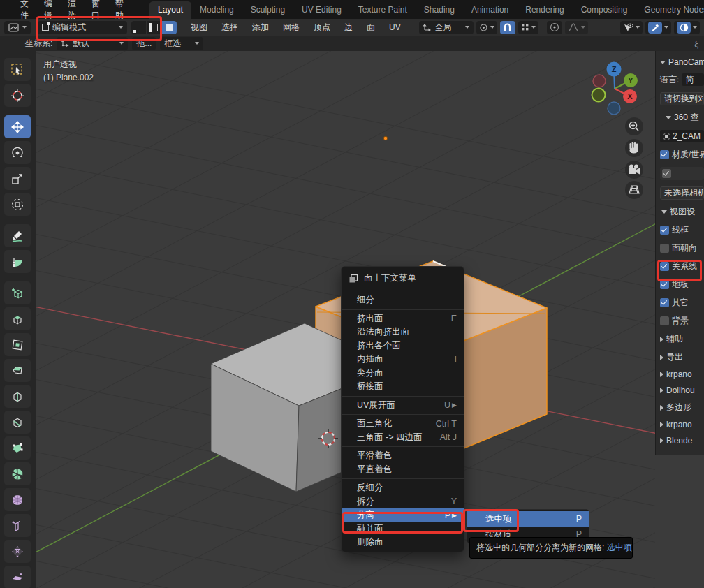 The height and width of the screenshot is (588, 704). I want to click on tab-sculpting: Sculpting, so click(268, 10).